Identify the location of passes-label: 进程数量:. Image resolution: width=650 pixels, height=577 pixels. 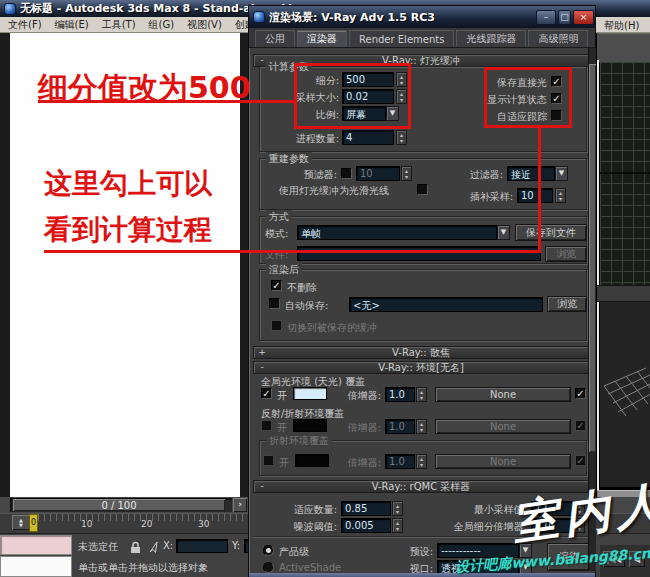
(298, 139).